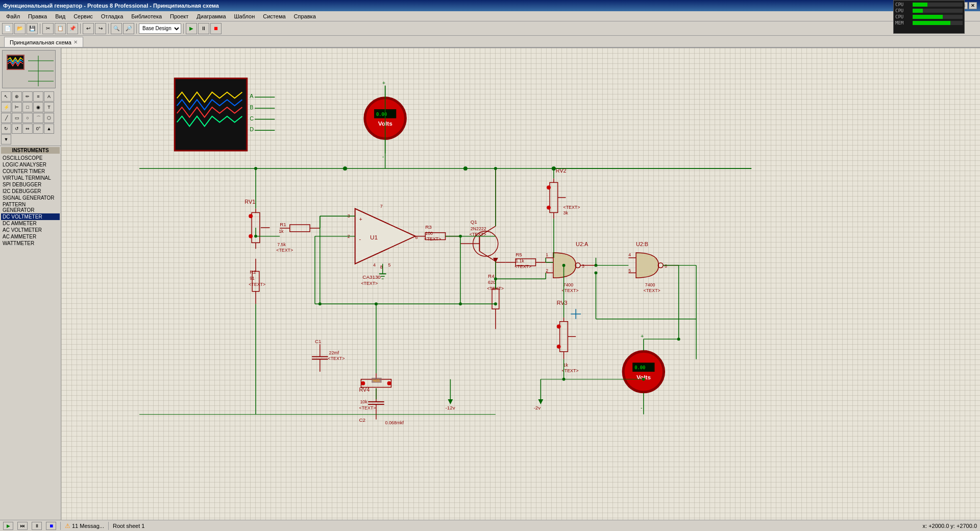  What do you see at coordinates (44, 42) in the screenshot?
I see `schematic-tab: Принципиальная схема ✕` at bounding box center [44, 42].